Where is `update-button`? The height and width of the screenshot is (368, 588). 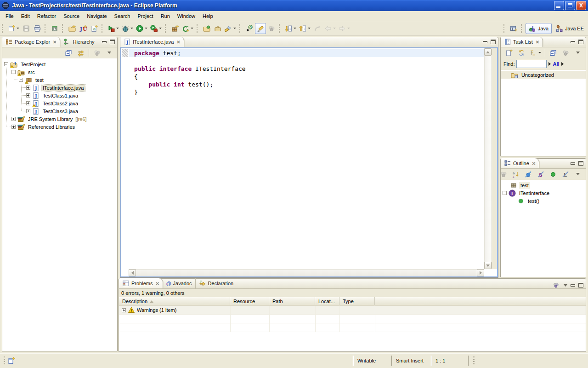 update-button is located at coordinates (55, 29).